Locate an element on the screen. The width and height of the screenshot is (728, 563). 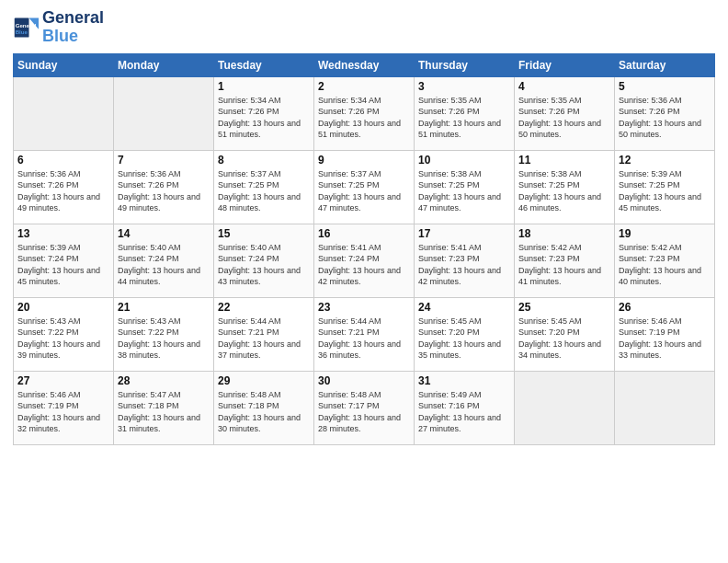
day-cell: 17Sunrise: 5:41 AMSunset: 7:23 PMDayligh… is located at coordinates (465, 260).